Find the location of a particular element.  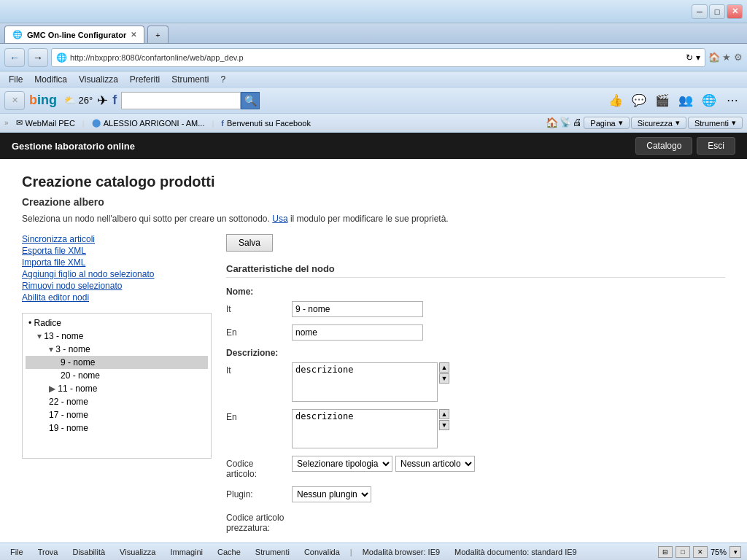

nome-it-row: It is located at coordinates (476, 309).